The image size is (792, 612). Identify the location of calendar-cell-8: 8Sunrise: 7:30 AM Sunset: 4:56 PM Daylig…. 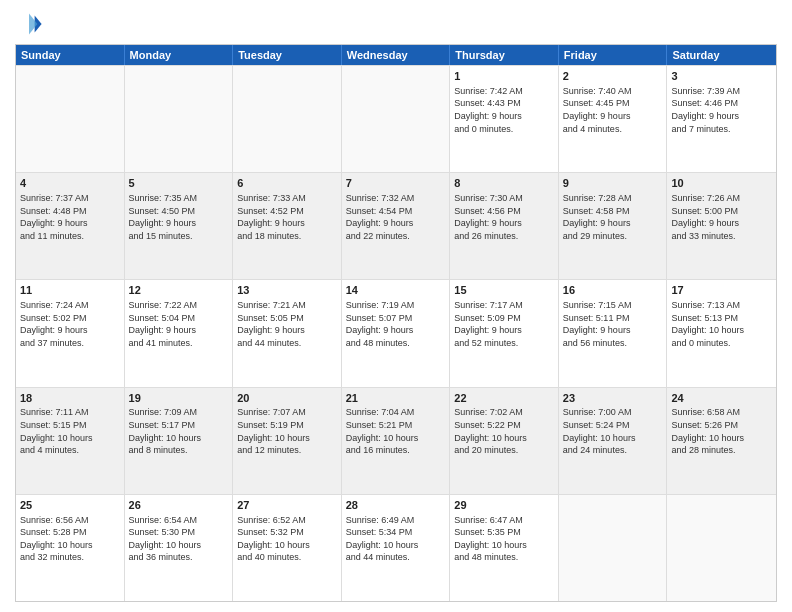
(504, 226).